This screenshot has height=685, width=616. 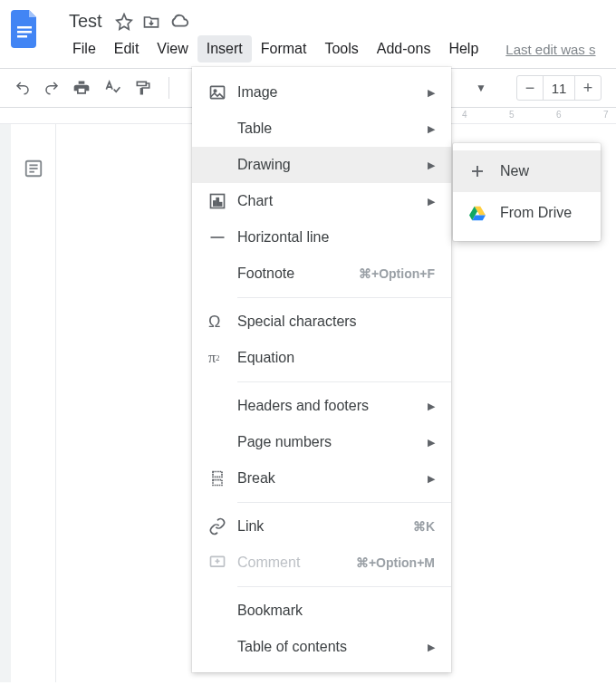 What do you see at coordinates (151, 22) in the screenshot?
I see `move-icon` at bounding box center [151, 22].